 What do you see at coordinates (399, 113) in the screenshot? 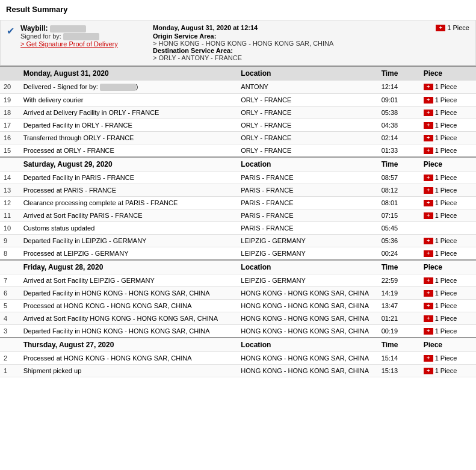
I see `event-time: 05:38` at bounding box center [399, 113].